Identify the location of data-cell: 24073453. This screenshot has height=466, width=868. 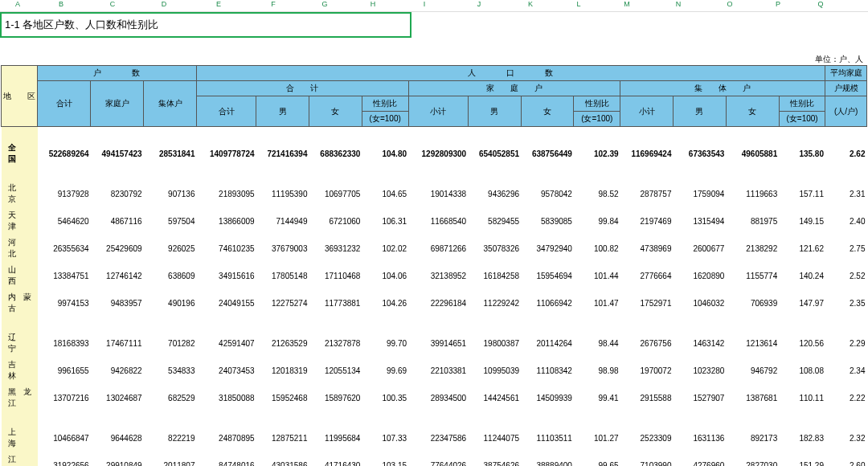
(226, 370).